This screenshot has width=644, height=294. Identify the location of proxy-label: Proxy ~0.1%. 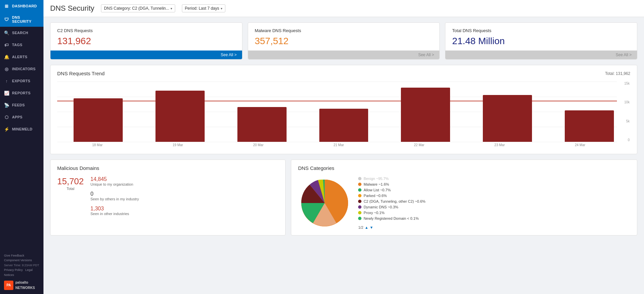
(374, 213).